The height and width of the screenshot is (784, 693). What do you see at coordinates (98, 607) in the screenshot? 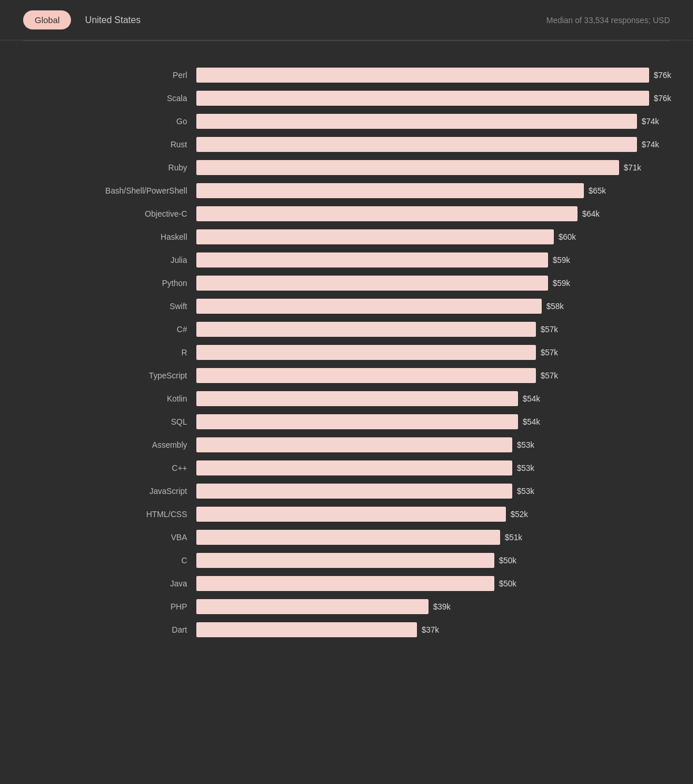
I see `lang-label: PHP` at bounding box center [98, 607].